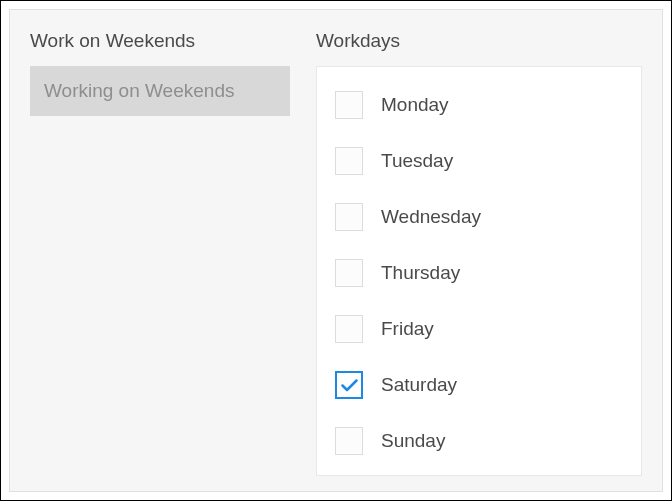 Image resolution: width=672 pixels, height=501 pixels. Describe the element at coordinates (349, 161) in the screenshot. I see `checkbox-tuesday` at that location.